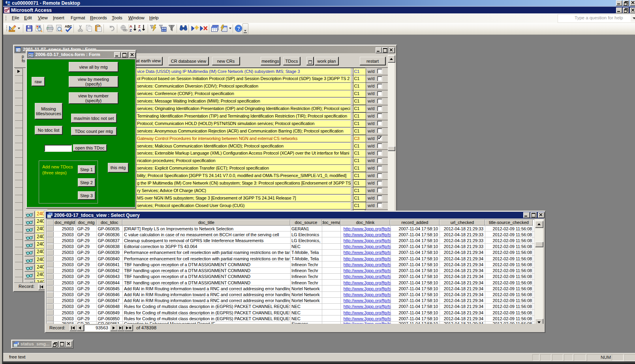 The image size is (635, 364). I want to click on svg-text: Z, so click(131, 30).